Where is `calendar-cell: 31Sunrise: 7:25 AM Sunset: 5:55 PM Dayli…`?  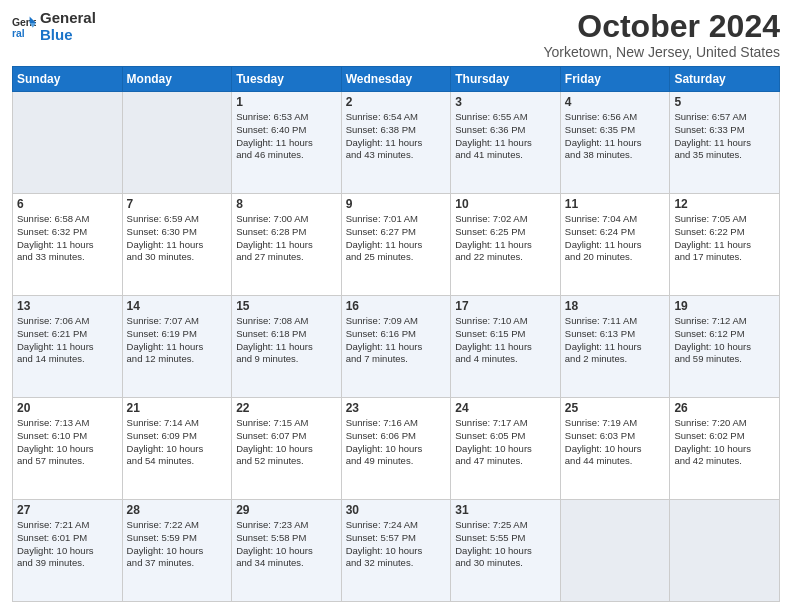
calendar-cell: 31Sunrise: 7:25 AM Sunset: 5:55 PM Dayli… is located at coordinates (506, 551).